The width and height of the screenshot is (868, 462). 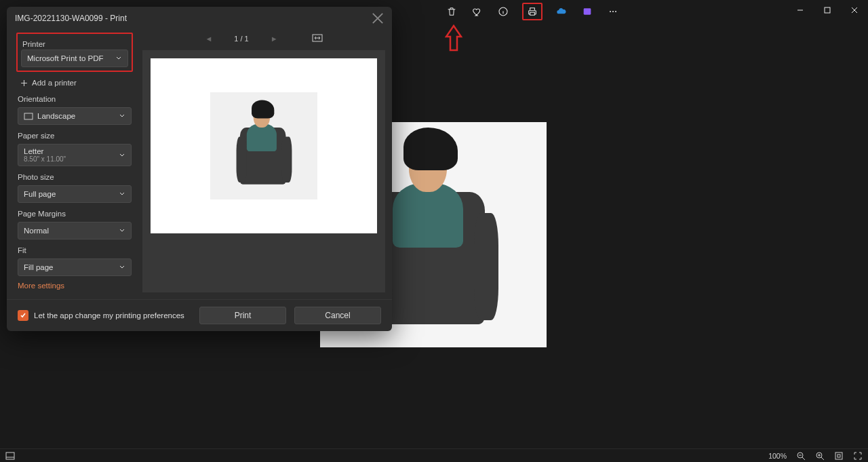 I want to click on print-options-panel: Printer Microsoft Print to PDF Add a pri…, so click(x=75, y=164).